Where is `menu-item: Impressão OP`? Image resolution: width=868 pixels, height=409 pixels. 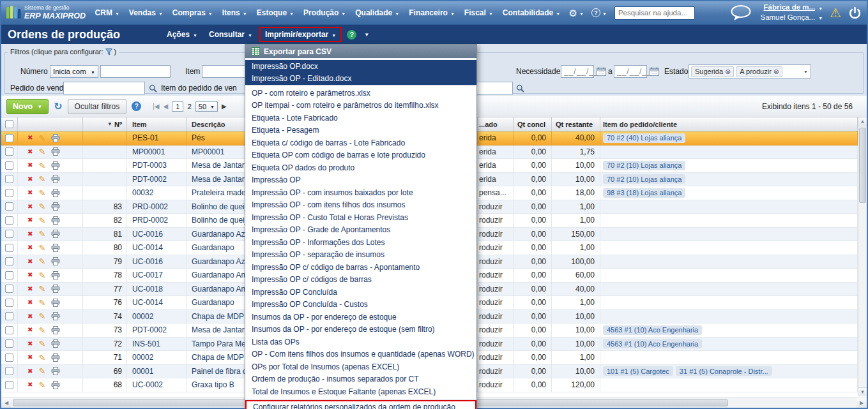 menu-item: Impressão OP is located at coordinates (361, 181).